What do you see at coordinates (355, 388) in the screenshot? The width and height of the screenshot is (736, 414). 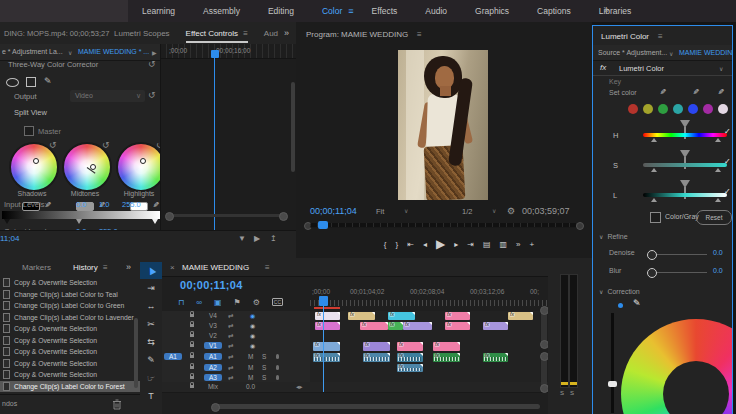 I see `track-header-mix: Mix0.0◂▸` at bounding box center [355, 388].